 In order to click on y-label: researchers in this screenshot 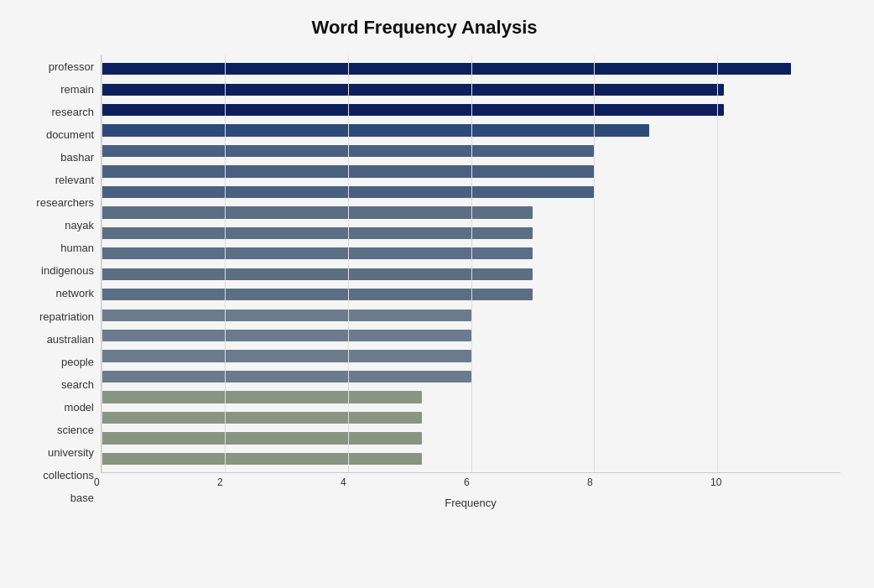, I will do `click(65, 203)`.